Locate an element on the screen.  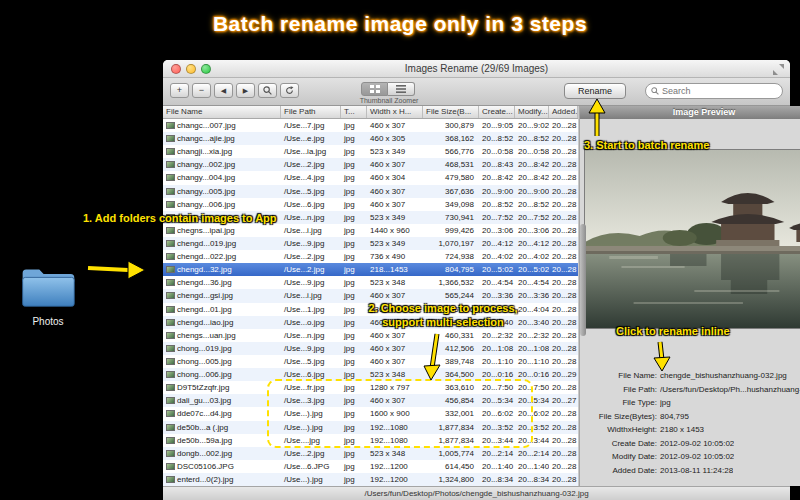
table-cell: 20...9:00 is located at coordinates (497, 192).